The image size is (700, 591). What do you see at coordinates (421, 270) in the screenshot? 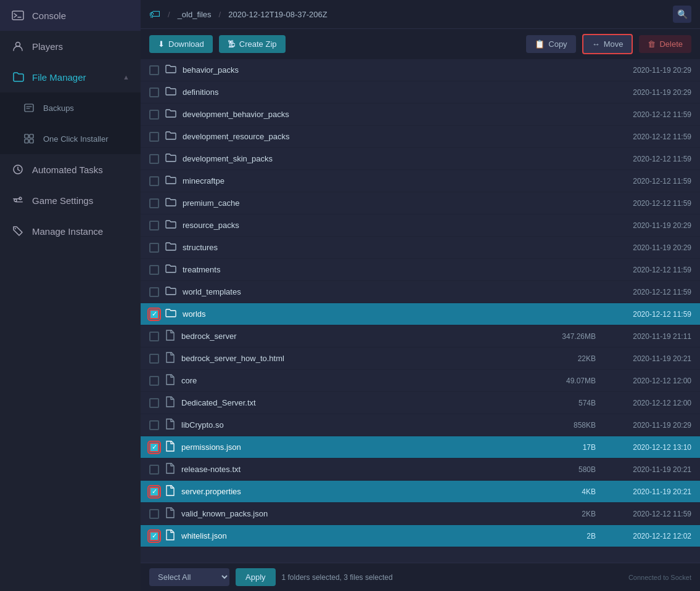
I see `file-row-treatments: treatments 2020-12-12 11:59` at bounding box center [421, 270].